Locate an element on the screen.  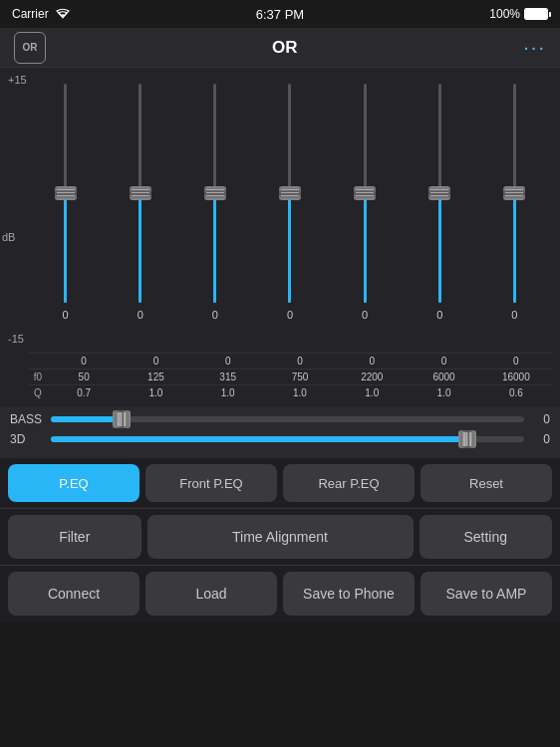
eq-slider-col-4: 0 is located at coordinates (365, 218).